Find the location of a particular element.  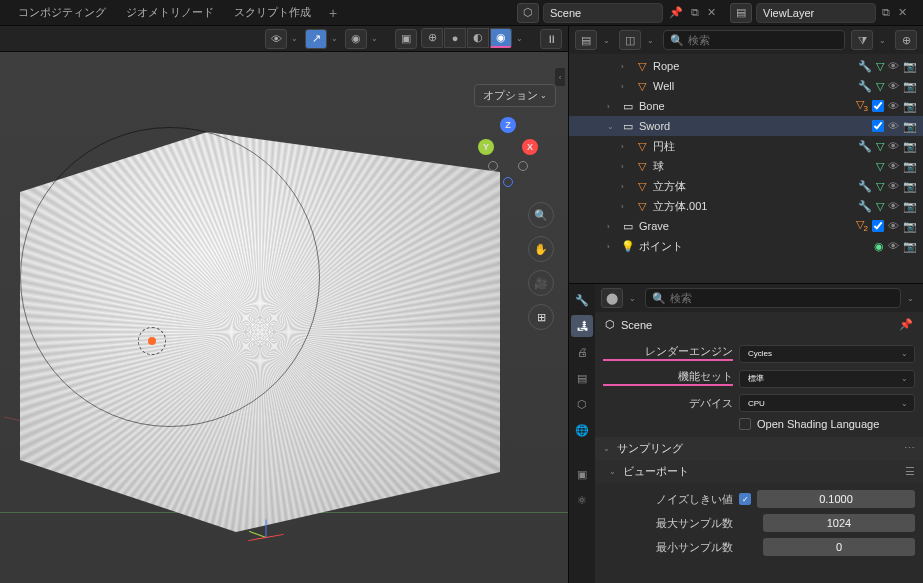

tab-geometry: ジオメトリノード is located at coordinates (170, 12).